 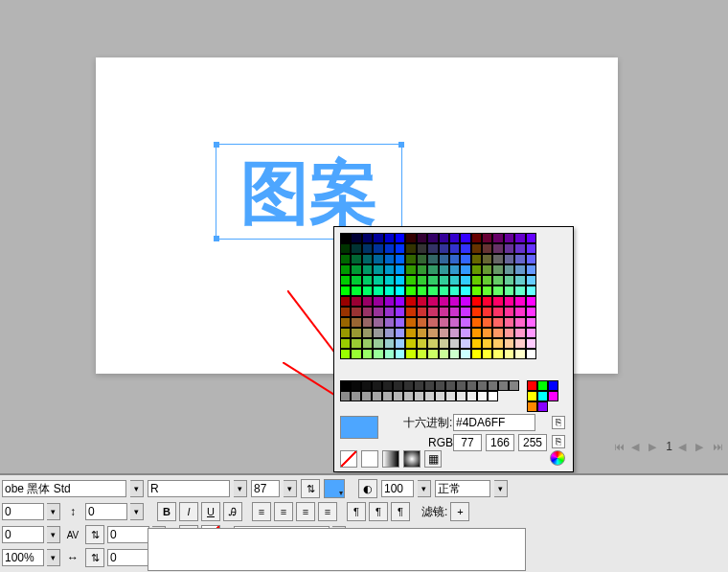 I want to click on rgb-g-input, so click(x=500, y=443).